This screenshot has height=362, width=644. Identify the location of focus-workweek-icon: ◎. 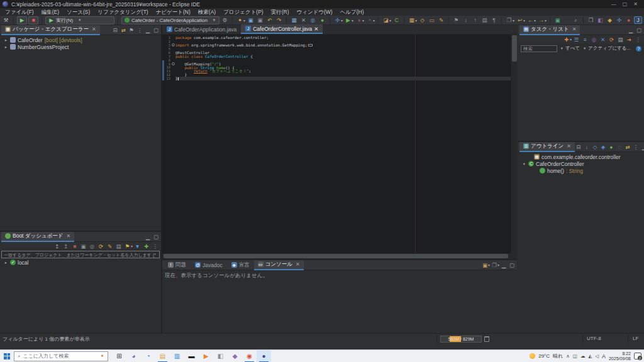
(594, 40).